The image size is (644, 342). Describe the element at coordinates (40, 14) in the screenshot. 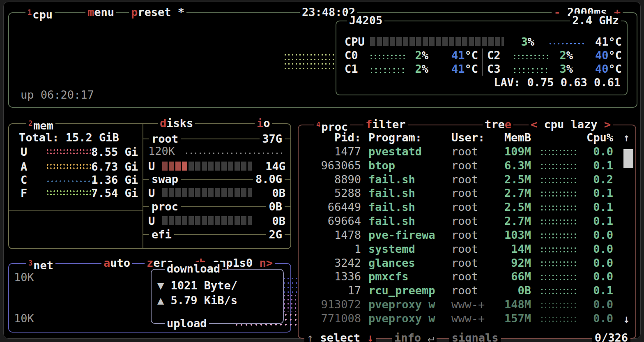

I see `cpu-box-title: 1cpu` at that location.